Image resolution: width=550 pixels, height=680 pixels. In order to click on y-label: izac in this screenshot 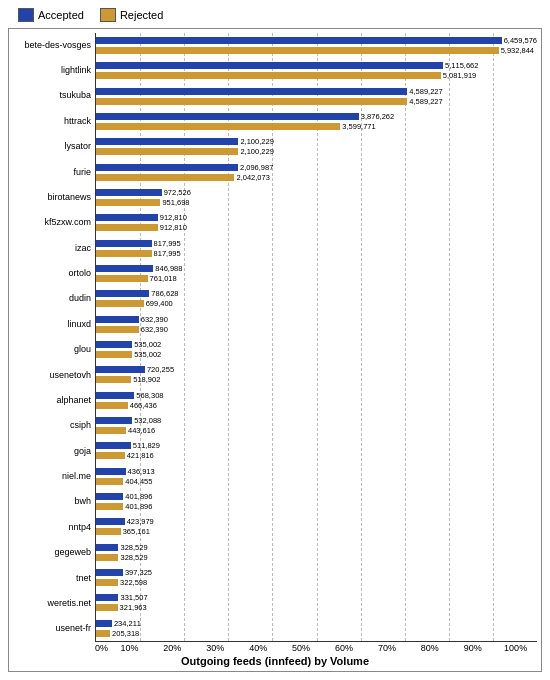, I will do `click(52, 248)`.